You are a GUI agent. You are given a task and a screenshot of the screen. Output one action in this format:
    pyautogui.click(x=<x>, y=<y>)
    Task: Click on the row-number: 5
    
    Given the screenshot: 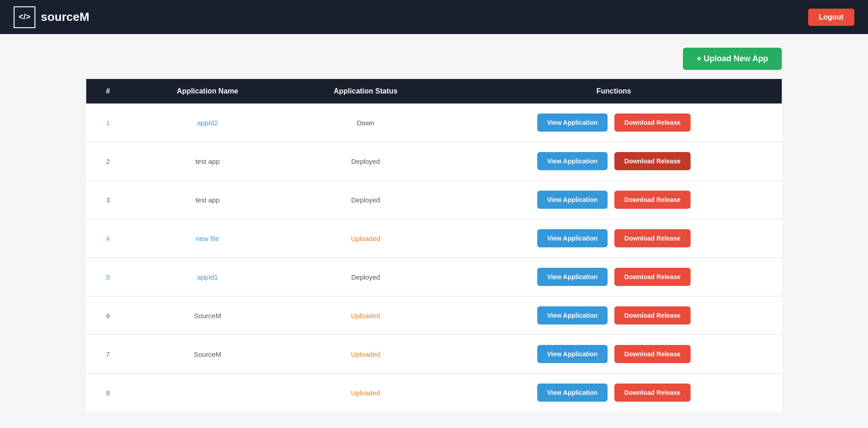 What is the action you would take?
    pyautogui.click(x=108, y=277)
    